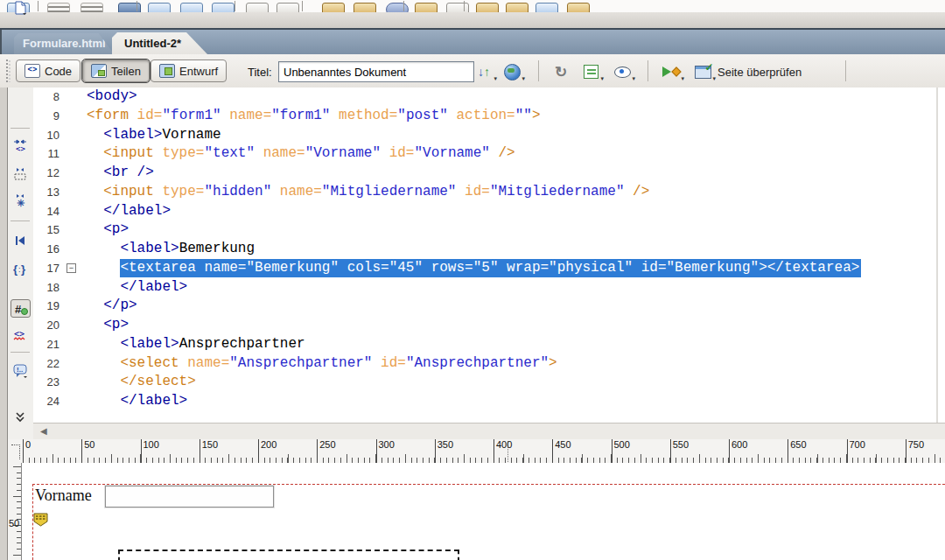  Describe the element at coordinates (189, 497) in the screenshot. I see `design-text-input` at that location.